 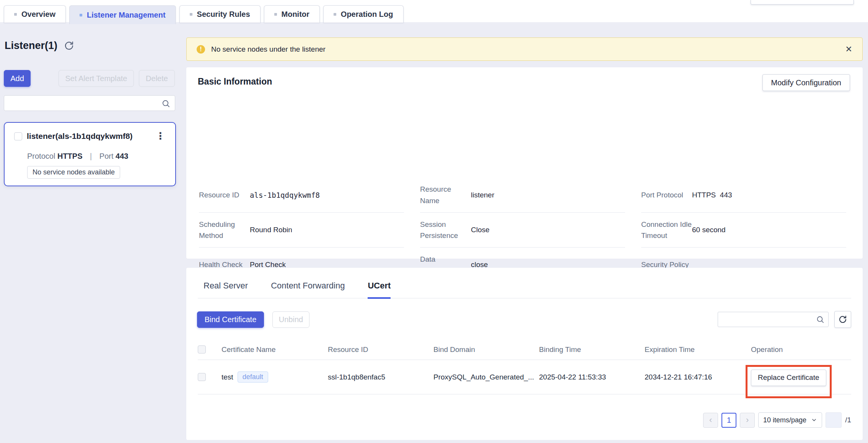 I want to click on certificate-toolbar: Bind Certificate Unbind, so click(x=524, y=319).